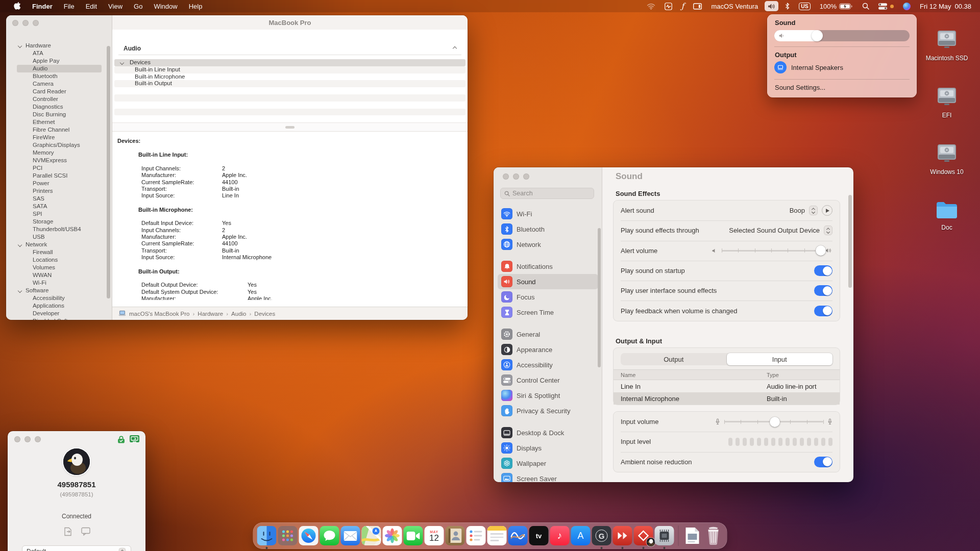 The image size is (980, 551). What do you see at coordinates (210, 314) in the screenshot?
I see `breadcrumb-item: Hardware` at bounding box center [210, 314].